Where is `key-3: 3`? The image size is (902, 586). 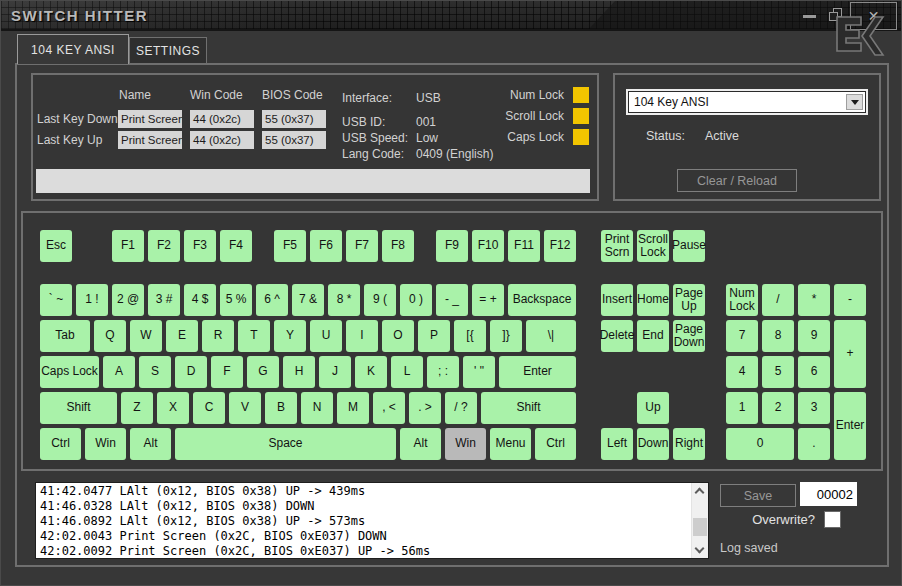 key-3: 3 is located at coordinates (814, 408).